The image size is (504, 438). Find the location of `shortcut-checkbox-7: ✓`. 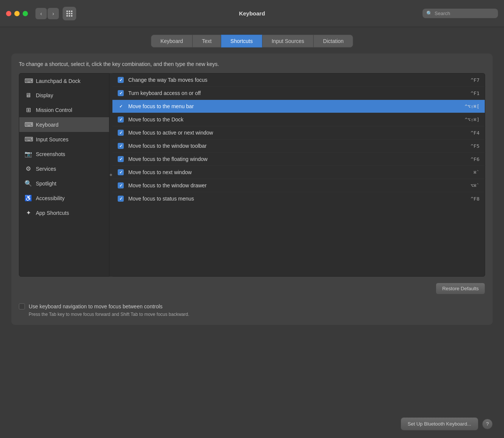

shortcut-checkbox-7: ✓ is located at coordinates (121, 172).